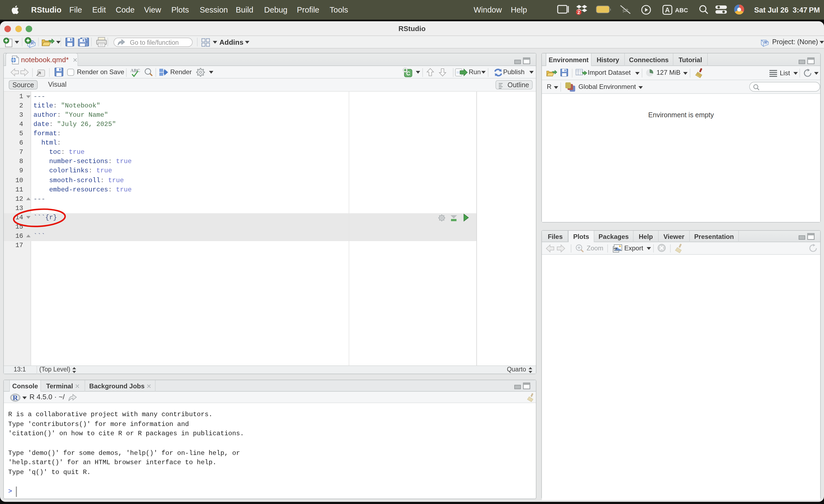 The image size is (824, 504). What do you see at coordinates (579, 12) in the screenshot?
I see `svg-text: 2` at bounding box center [579, 12].